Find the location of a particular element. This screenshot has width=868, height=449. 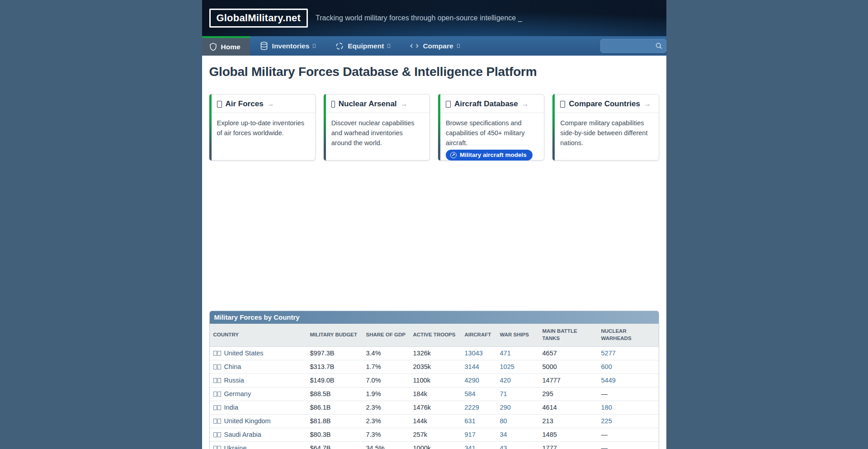

country-cell: Germany is located at coordinates (258, 394).